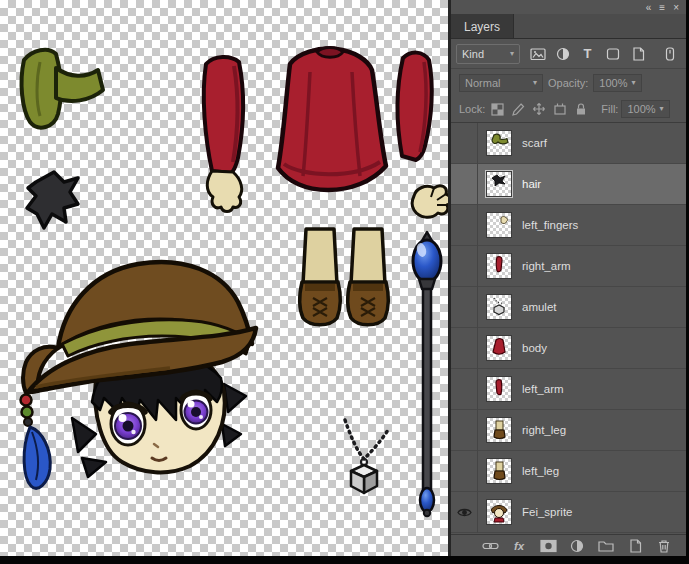  Describe the element at coordinates (568, 308) in the screenshot. I see `layer-row: amulet` at that location.